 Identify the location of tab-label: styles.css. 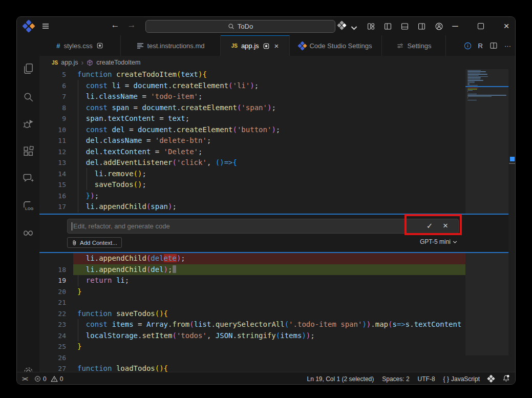
(78, 46).